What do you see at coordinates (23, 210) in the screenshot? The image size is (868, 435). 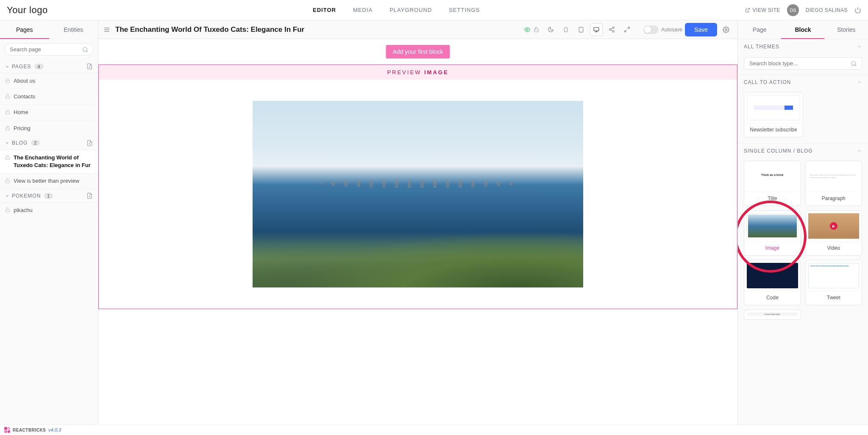 I see `page-label: pikachu` at bounding box center [23, 210].